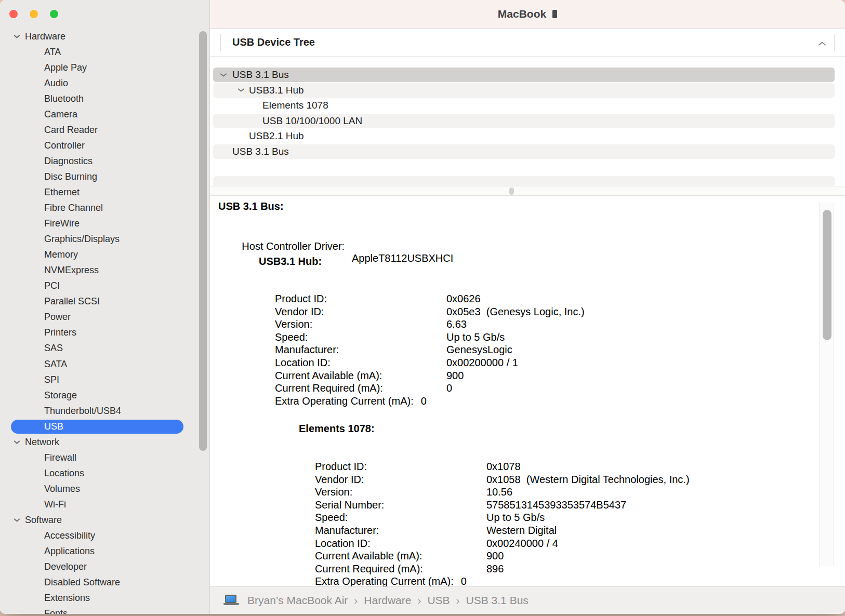 The height and width of the screenshot is (616, 845). What do you see at coordinates (105, 114) in the screenshot?
I see `sidebar-item-camera: Camera` at bounding box center [105, 114].